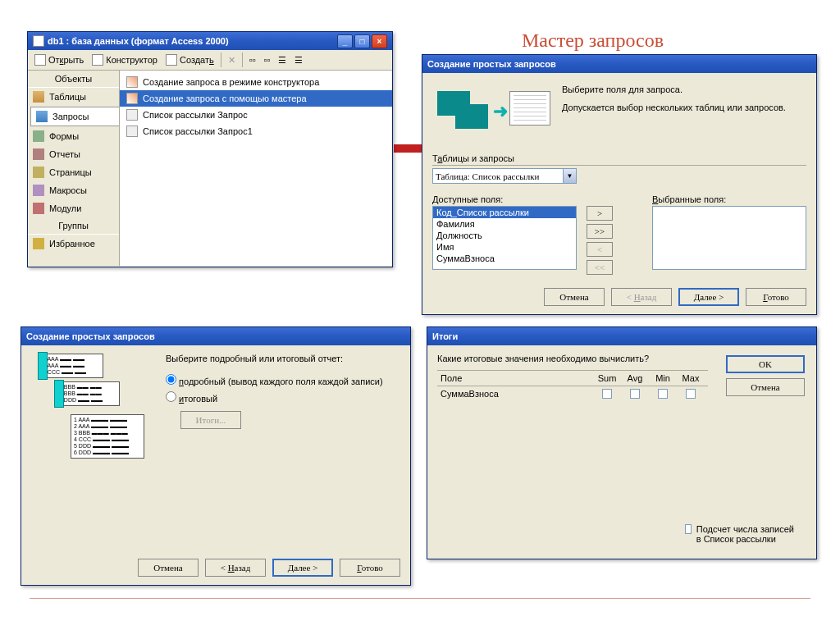 Image resolution: width=840 pixels, height=630 pixels. Describe the element at coordinates (363, 41) in the screenshot. I see `maximize-button: □` at that location.